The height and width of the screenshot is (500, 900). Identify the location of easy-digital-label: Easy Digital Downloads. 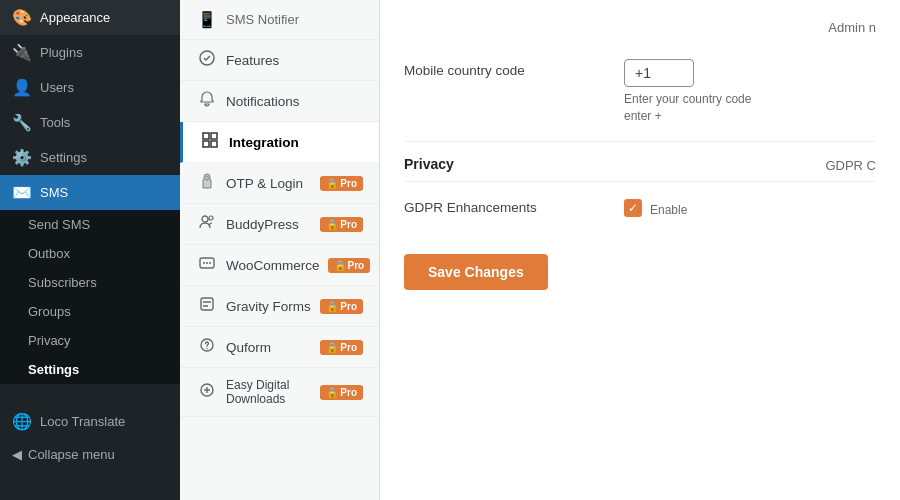
(269, 392).